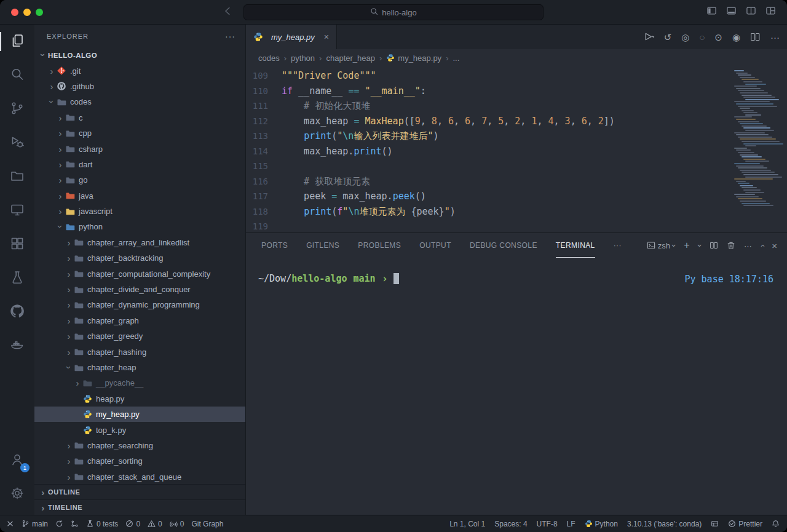  Describe the element at coordinates (617, 245) in the screenshot. I see `panel-tabs-more-icon: ···` at that location.